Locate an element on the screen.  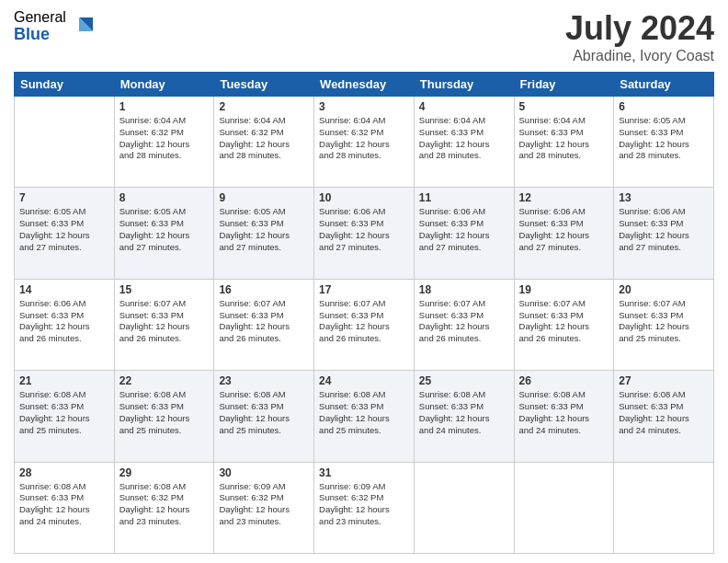
calendar-cell: 6Sunrise: 6:05 AM Sunset: 6:33 PM Daylig… is located at coordinates (664, 142).